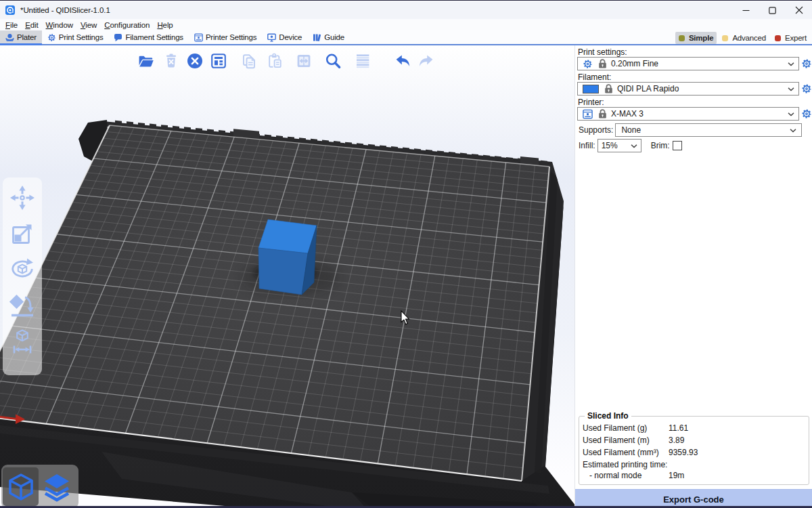 The height and width of the screenshot is (508, 812). Describe the element at coordinates (288, 257) in the screenshot. I see `model-cube` at that location.